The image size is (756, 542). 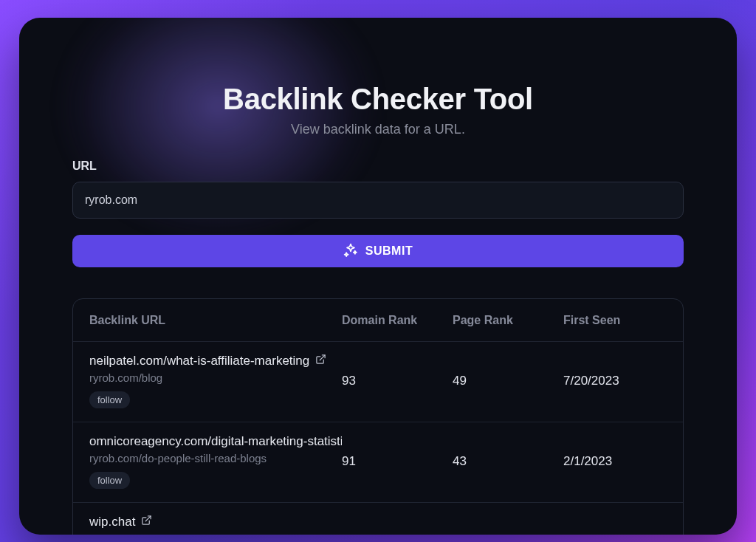 I want to click on destination-url-text: ryrob.com/blog, so click(x=216, y=378).